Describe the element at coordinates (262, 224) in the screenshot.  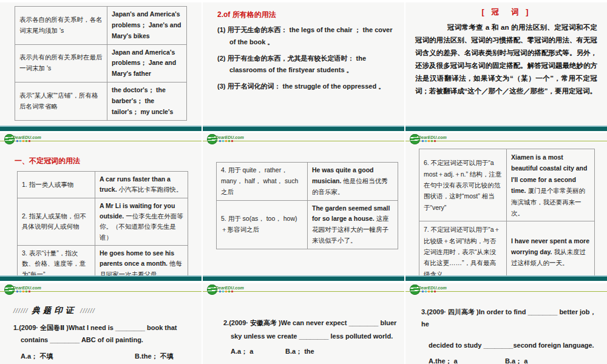
I see `rule-cell: 5. 用于 so(as， too， how)＋形容词之后` at that location.